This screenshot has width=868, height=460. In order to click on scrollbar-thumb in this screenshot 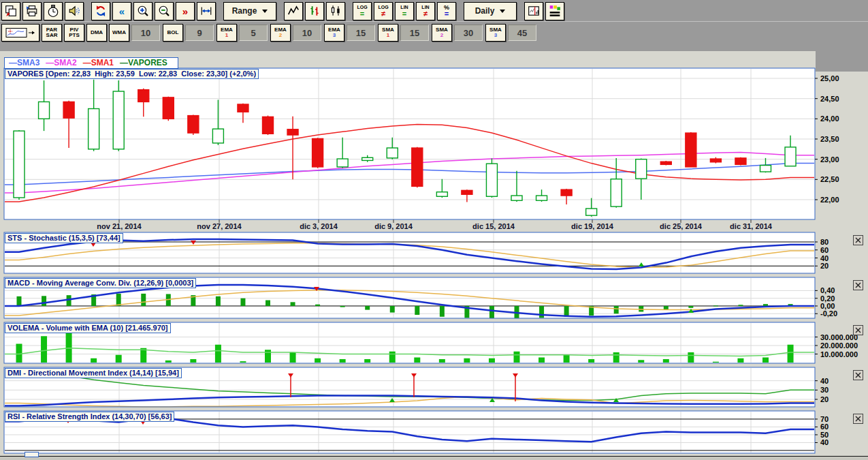, I will do `click(31, 455)`.